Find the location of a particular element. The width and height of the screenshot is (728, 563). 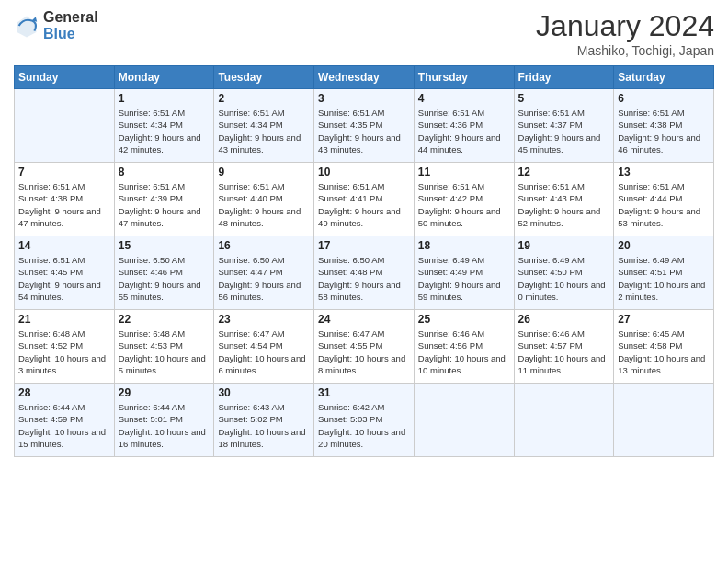

day-number: 28 is located at coordinates (64, 393).